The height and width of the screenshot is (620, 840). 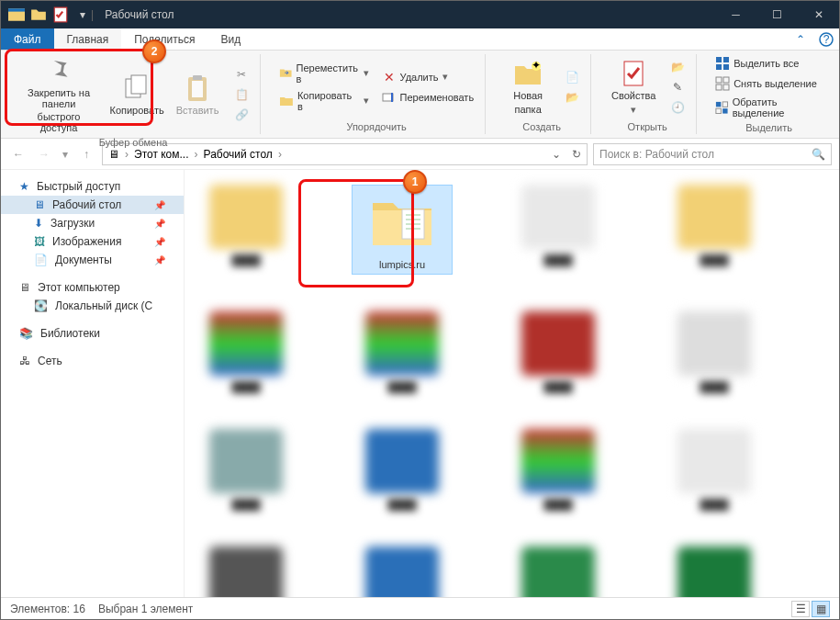 I want to click on group-label-organize: Упорядочить, so click(x=376, y=127).